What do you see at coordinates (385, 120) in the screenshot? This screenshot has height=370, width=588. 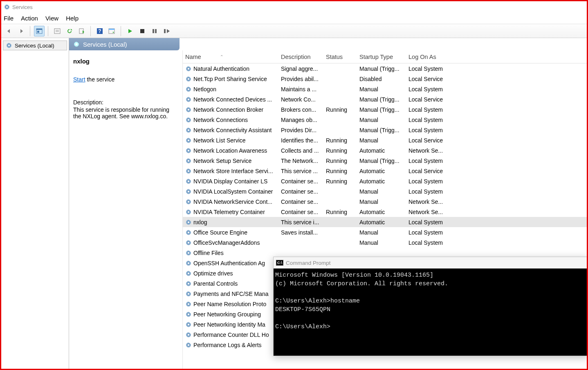 I see `service-row: Network ConnectionsManages ob...ManualLo…` at bounding box center [385, 120].